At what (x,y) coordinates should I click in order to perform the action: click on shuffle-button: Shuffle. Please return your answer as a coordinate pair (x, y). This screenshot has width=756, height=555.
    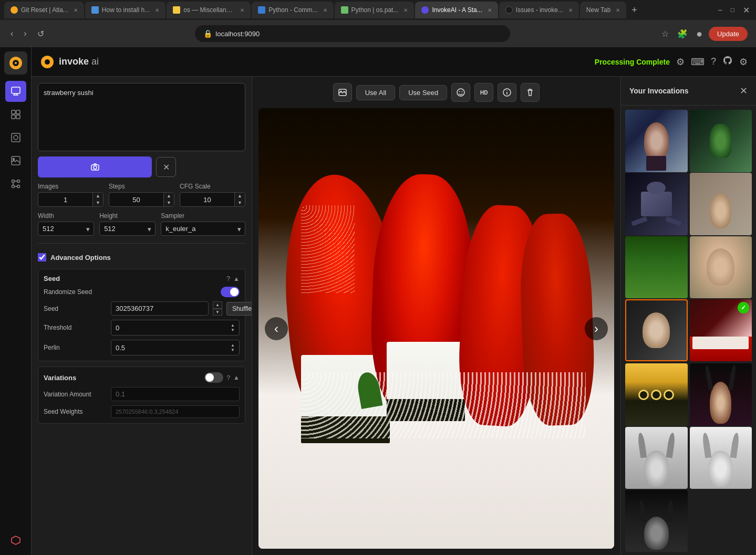
    Looking at the image, I should click on (240, 309).